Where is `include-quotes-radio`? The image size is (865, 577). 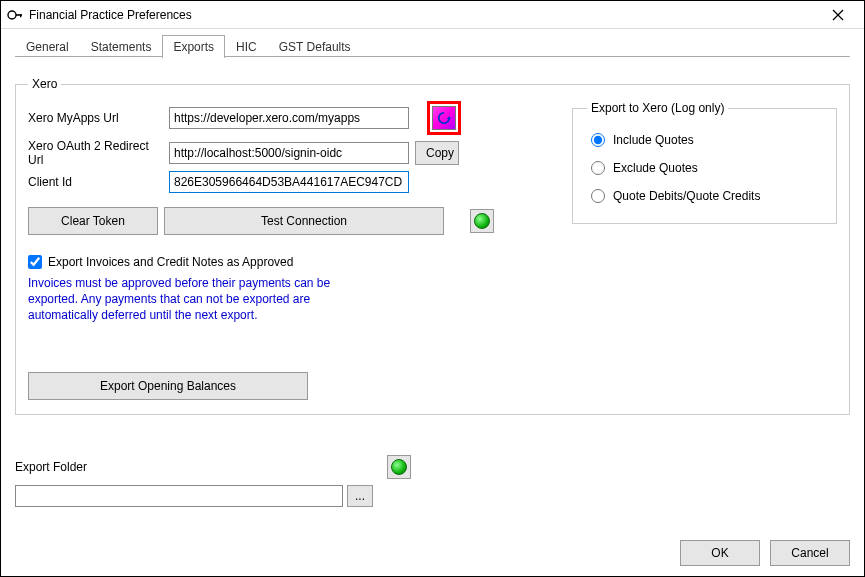
include-quotes-radio is located at coordinates (598, 140).